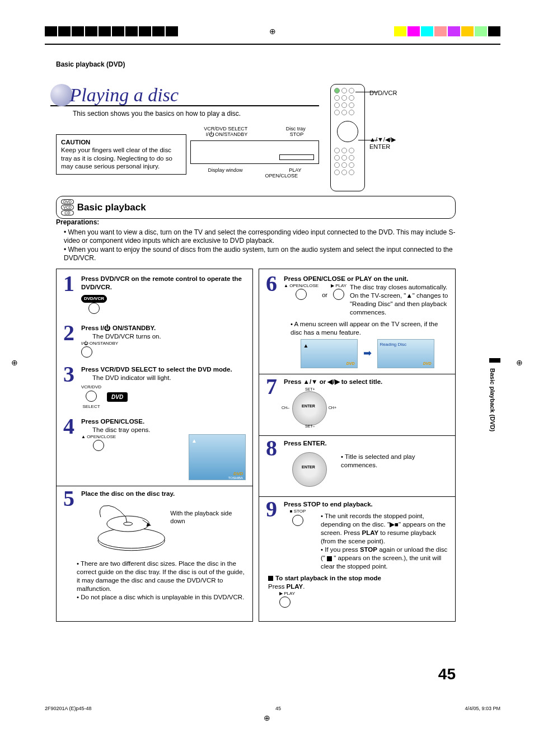  I want to click on step-number: 1, so click(69, 297).